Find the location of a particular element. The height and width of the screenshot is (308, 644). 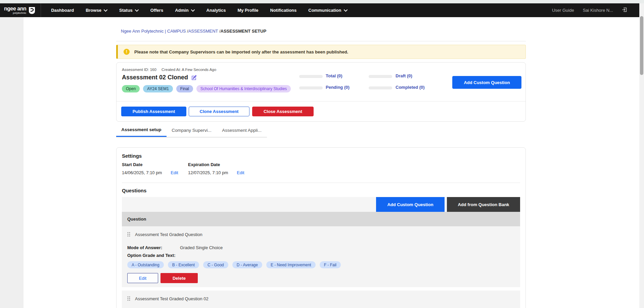

shield-logo-icon is located at coordinates (32, 10).